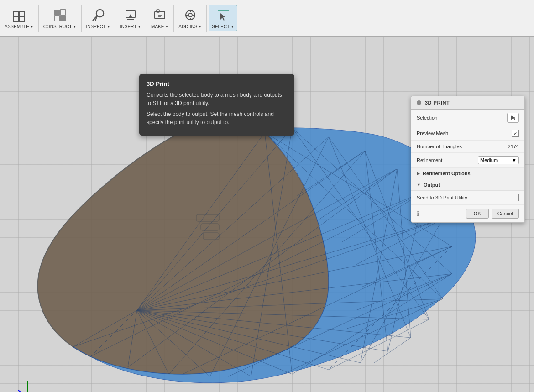 Image resolution: width=534 pixels, height=392 pixels. Describe the element at coordinates (160, 15) in the screenshot. I see `make-icon` at that location.